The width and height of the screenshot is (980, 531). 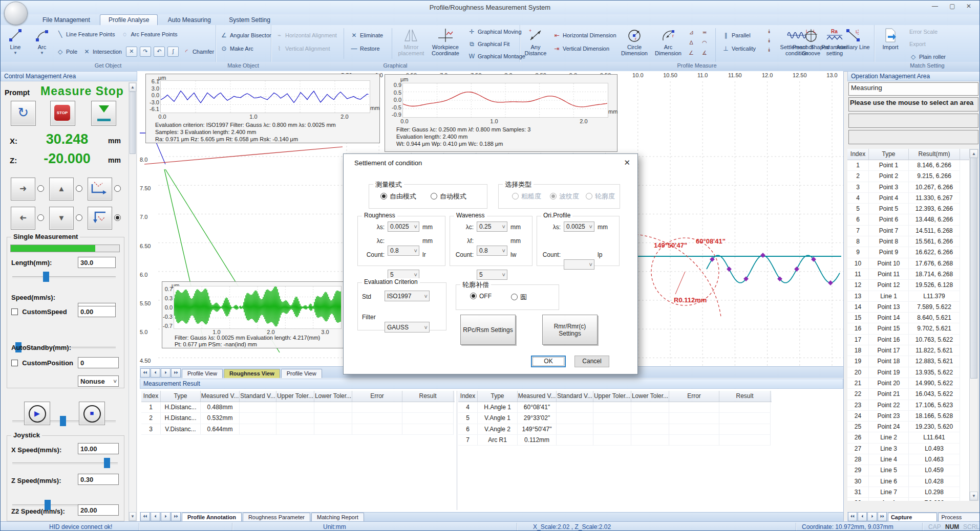 I want to click on auto-standby-select: Nonuse, so click(x=98, y=381).